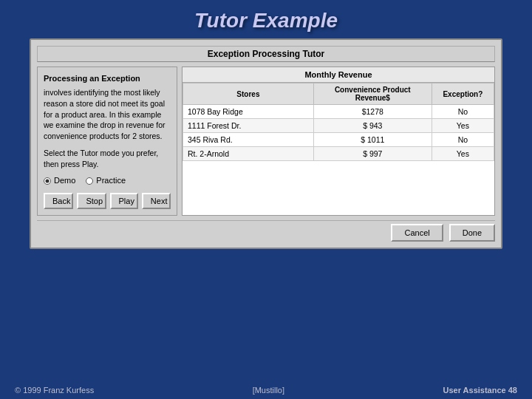 This screenshot has height=399, width=532. What do you see at coordinates (111, 180) in the screenshot?
I see `radio-practice-label: Practice` at bounding box center [111, 180].